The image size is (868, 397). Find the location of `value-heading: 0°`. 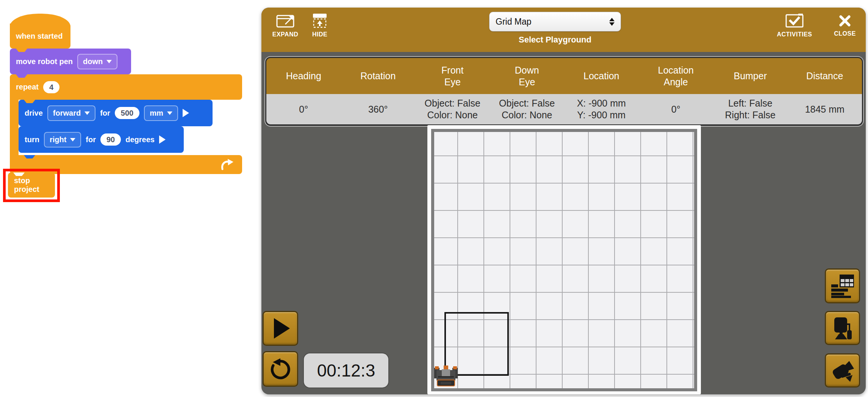

value-heading: 0° is located at coordinates (304, 109).